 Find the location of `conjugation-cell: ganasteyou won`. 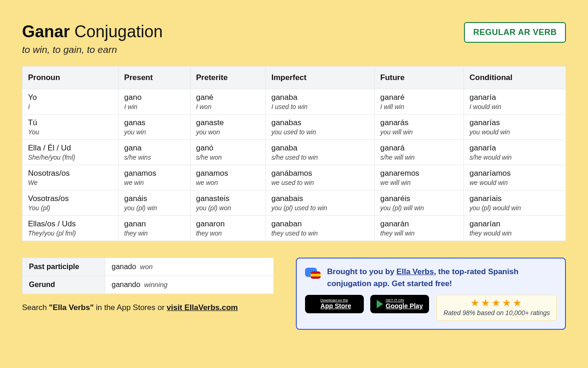

conjugation-cell: ganasteyou won is located at coordinates (228, 127).